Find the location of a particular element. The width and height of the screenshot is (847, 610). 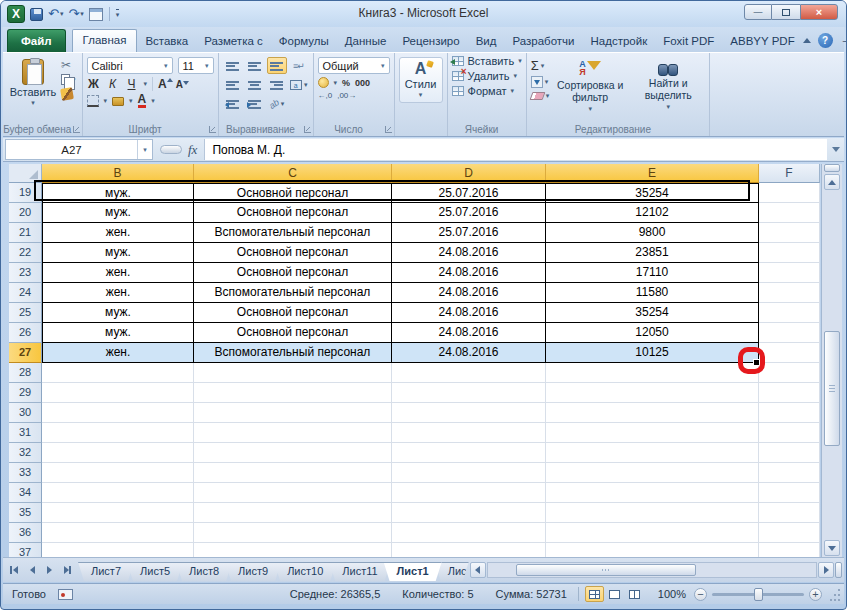

row-header-20: 20 is located at coordinates (26, 213).